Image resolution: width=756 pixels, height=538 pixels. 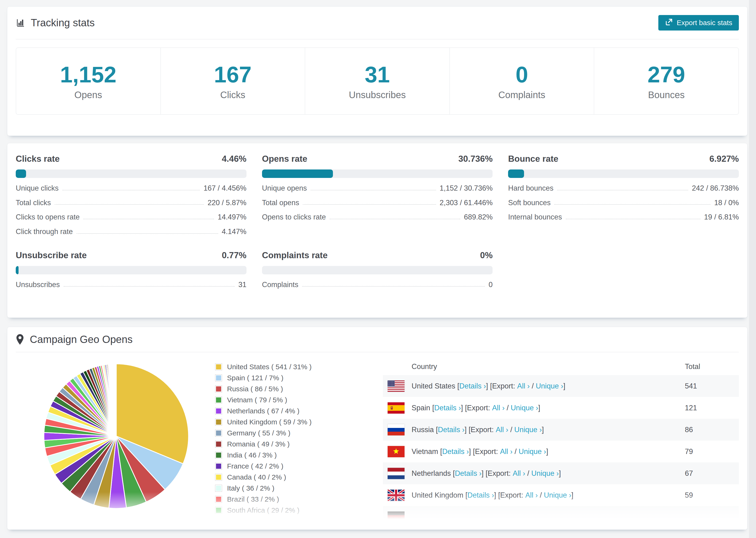 What do you see at coordinates (491, 285) in the screenshot?
I see `rate-row-value: 0` at bounding box center [491, 285].